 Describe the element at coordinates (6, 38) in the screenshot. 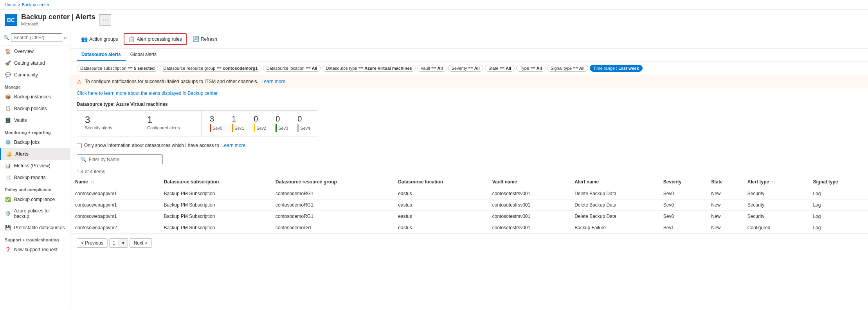

I see `search-icon: 🔍` at that location.